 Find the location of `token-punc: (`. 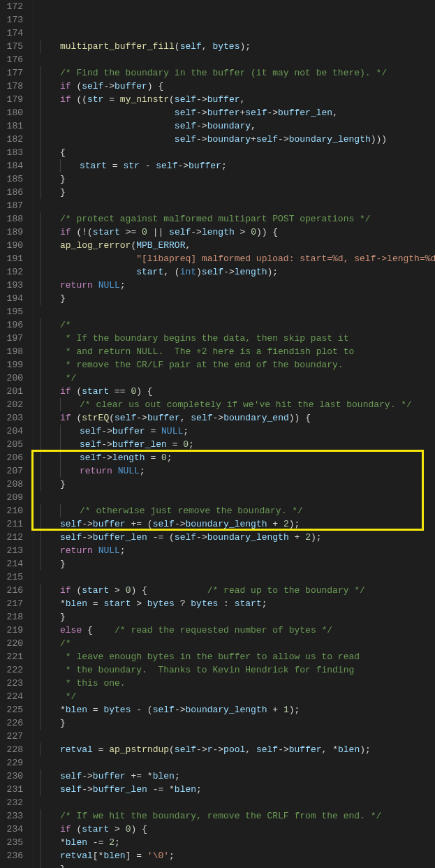

token-punc: ( is located at coordinates (177, 46).